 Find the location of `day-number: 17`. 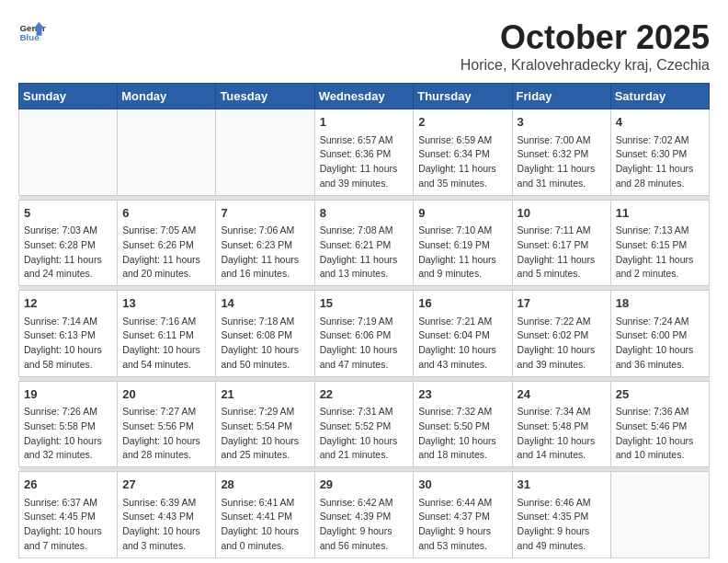

day-number: 17 is located at coordinates (562, 304).